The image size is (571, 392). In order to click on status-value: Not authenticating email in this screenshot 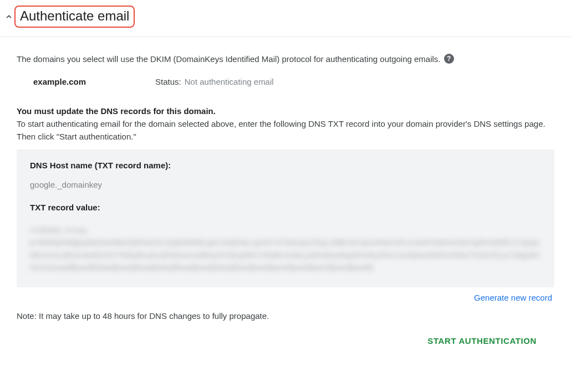, I will do `click(230, 82)`.